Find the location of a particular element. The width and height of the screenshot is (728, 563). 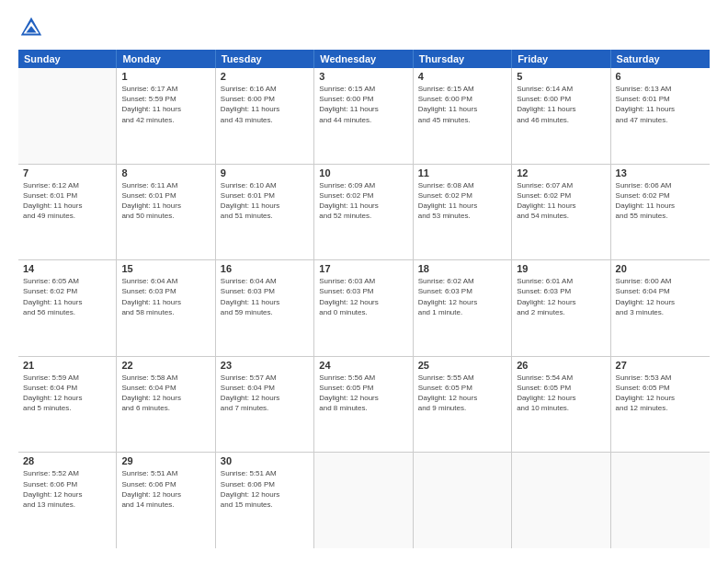

day-info: Sunrise: 6:03 AM Sunset: 6:03 PM Dayligh… is located at coordinates (363, 296).